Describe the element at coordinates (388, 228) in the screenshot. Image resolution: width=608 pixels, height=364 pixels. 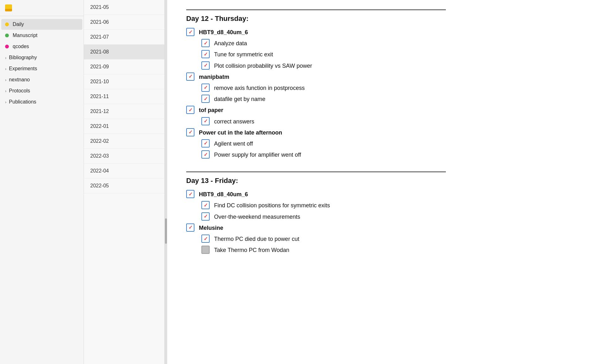
I see `task-item: Melusine` at that location.